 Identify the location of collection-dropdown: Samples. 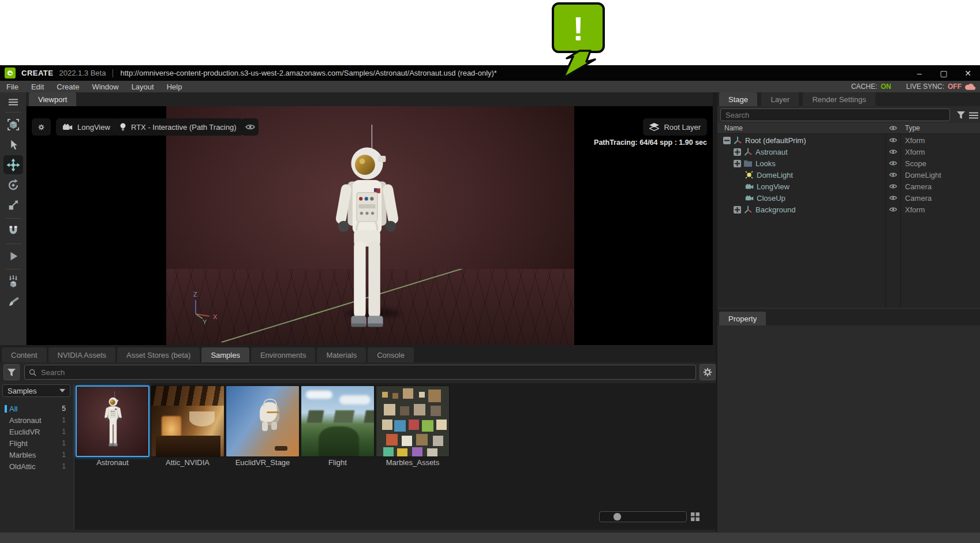
(36, 391).